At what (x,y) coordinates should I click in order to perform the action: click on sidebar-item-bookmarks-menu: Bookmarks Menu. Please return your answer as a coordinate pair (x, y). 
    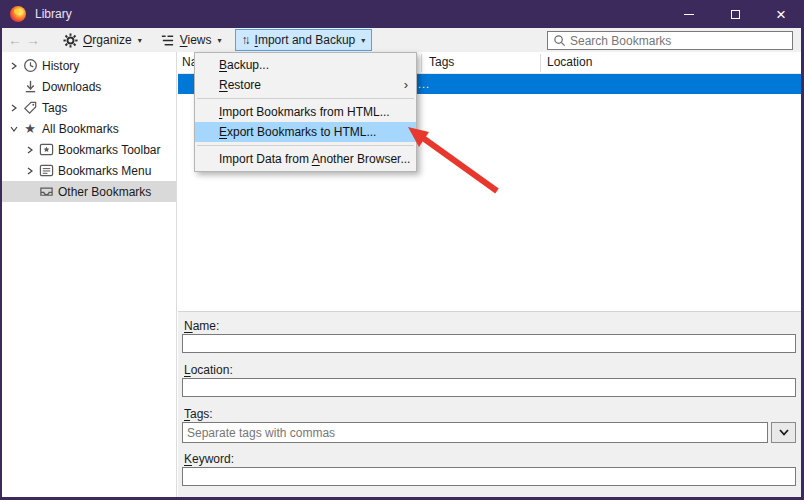
    Looking at the image, I should click on (89, 170).